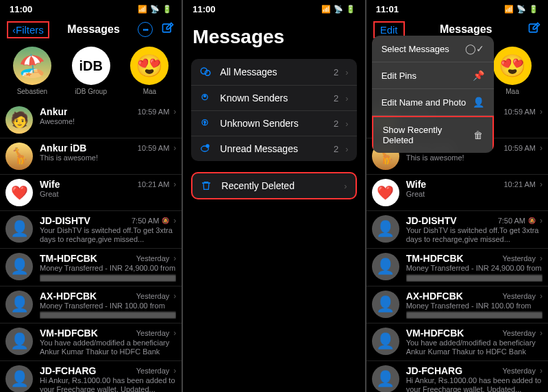 The image size is (548, 392). What do you see at coordinates (478, 102) in the screenshot?
I see `person-icon: 👤` at bounding box center [478, 102].